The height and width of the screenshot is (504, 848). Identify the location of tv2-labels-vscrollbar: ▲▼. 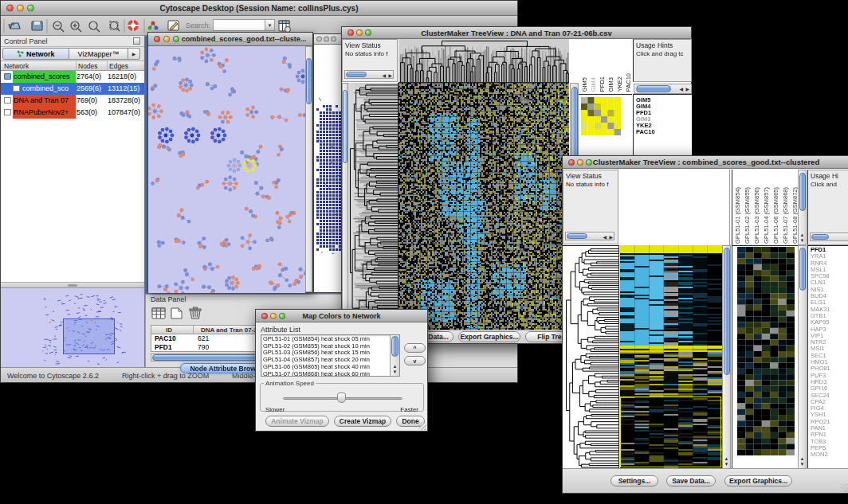
(802, 207).